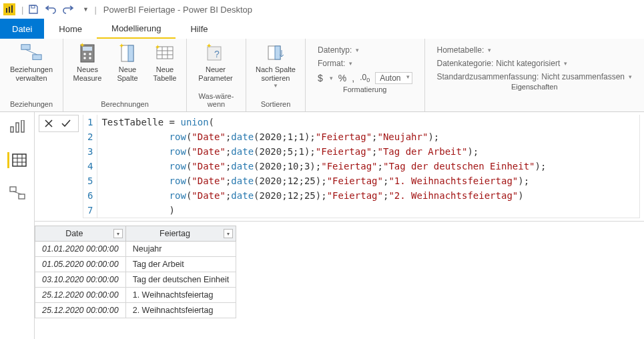 Image resolution: width=644 pixels, height=339 pixels. Describe the element at coordinates (66, 123) in the screenshot. I see `commit-formula-button` at that location.